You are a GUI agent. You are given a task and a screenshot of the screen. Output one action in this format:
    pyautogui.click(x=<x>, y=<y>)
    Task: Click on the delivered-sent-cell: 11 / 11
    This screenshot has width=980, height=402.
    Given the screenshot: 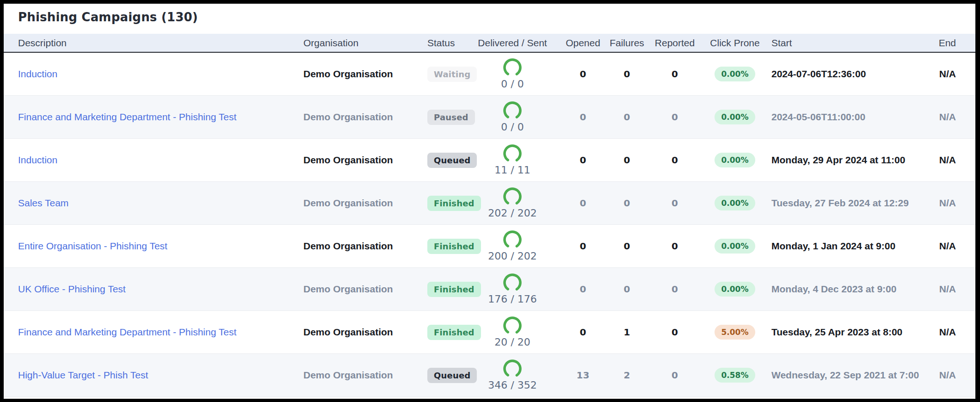 What is the action you would take?
    pyautogui.click(x=512, y=160)
    